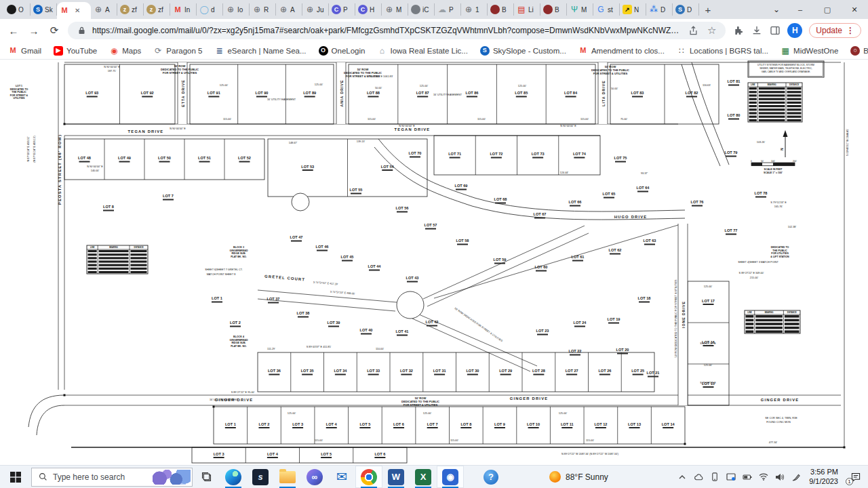 Image resolution: width=868 pixels, height=488 pixels. I want to click on taskbar-clock: 3:56 PM 9/1/2023, so click(823, 477).